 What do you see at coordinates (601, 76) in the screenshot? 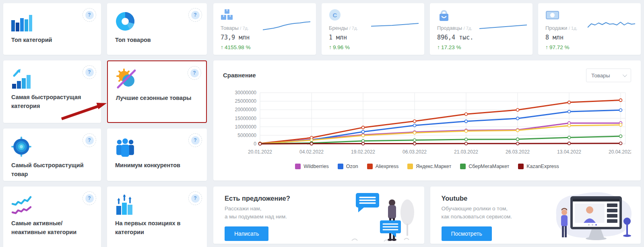
I see `dropdown-value: Товары` at bounding box center [601, 76].